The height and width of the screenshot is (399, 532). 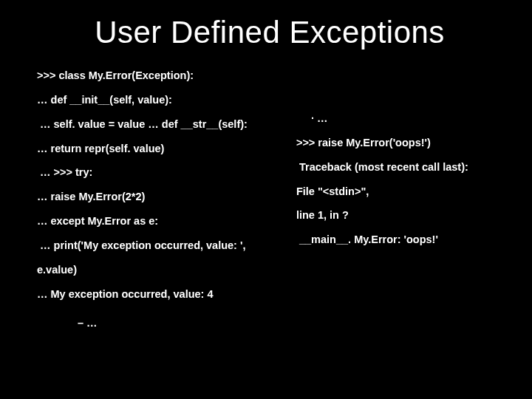 I want to click on code-line: >>> class My.Error(Exception):, so click(x=155, y=75).